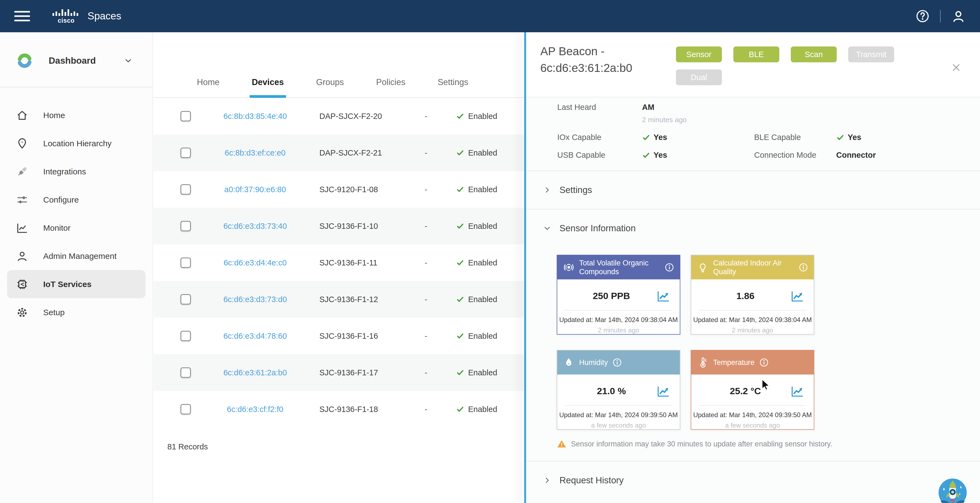  Describe the element at coordinates (753, 480) in the screenshot. I see `section-request-history: Request History` at that location.